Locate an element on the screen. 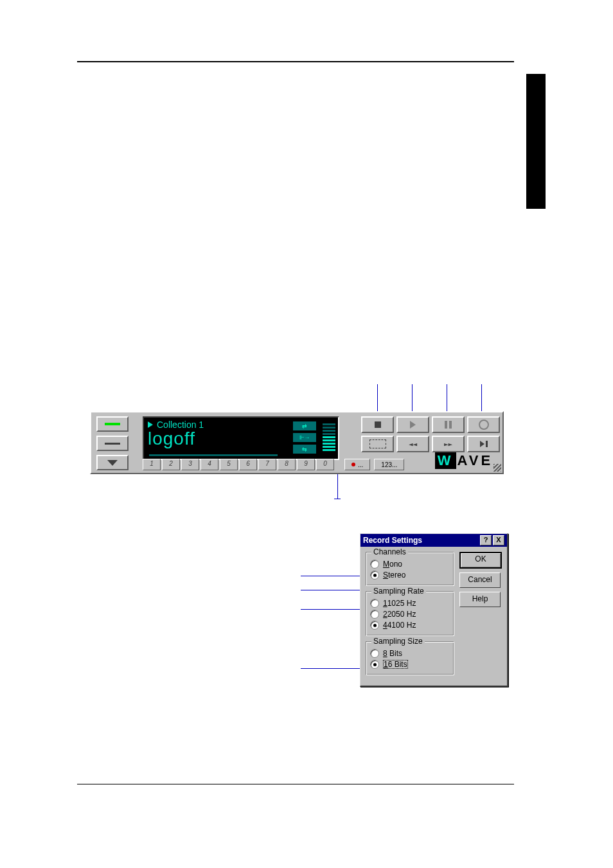 This screenshot has height=868, width=613. selection-button is located at coordinates (378, 444).